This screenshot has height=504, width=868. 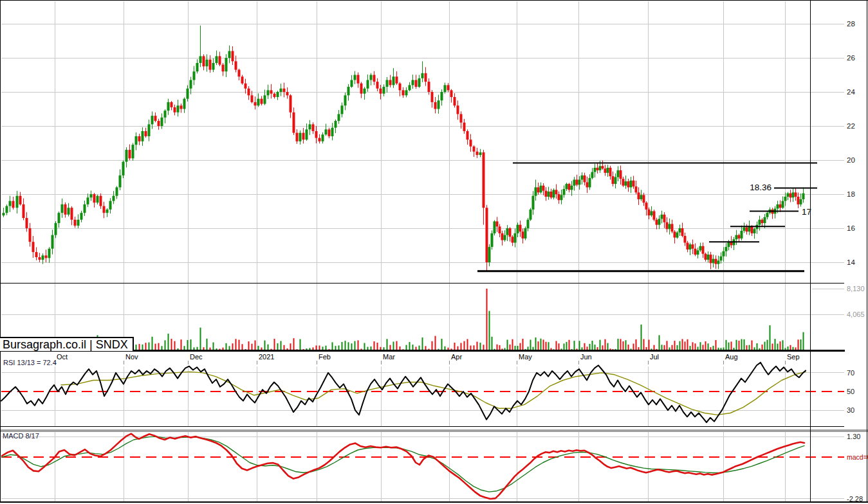 I want to click on svg-text: 22, so click(x=851, y=126).